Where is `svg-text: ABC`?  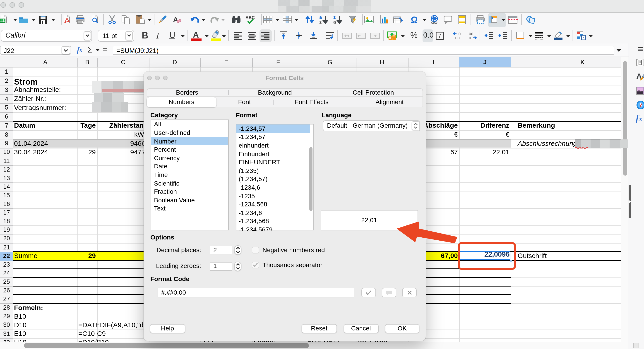
svg-text: ABC is located at coordinates (250, 17).